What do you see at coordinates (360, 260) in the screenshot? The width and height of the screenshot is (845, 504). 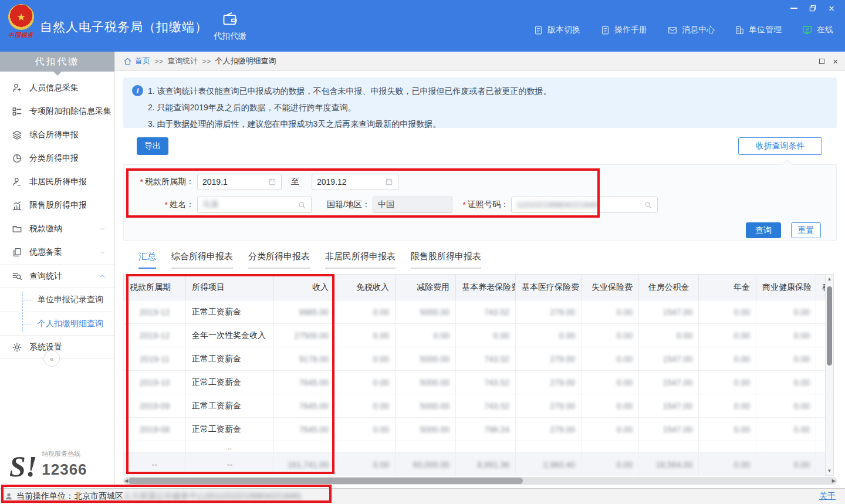 I see `tab-nonresident-income: 非居民所得申报表` at bounding box center [360, 260].